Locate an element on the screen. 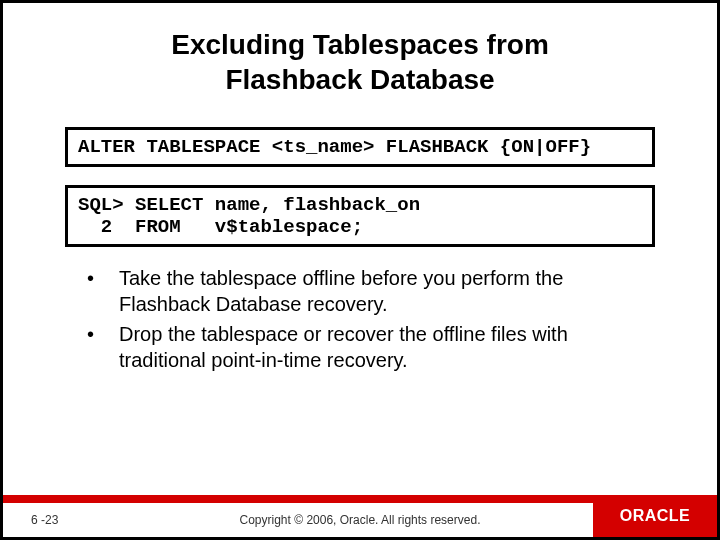 Image resolution: width=720 pixels, height=540 pixels. list-item: • Drop the tablespace or recover the off… is located at coordinates (365, 347).